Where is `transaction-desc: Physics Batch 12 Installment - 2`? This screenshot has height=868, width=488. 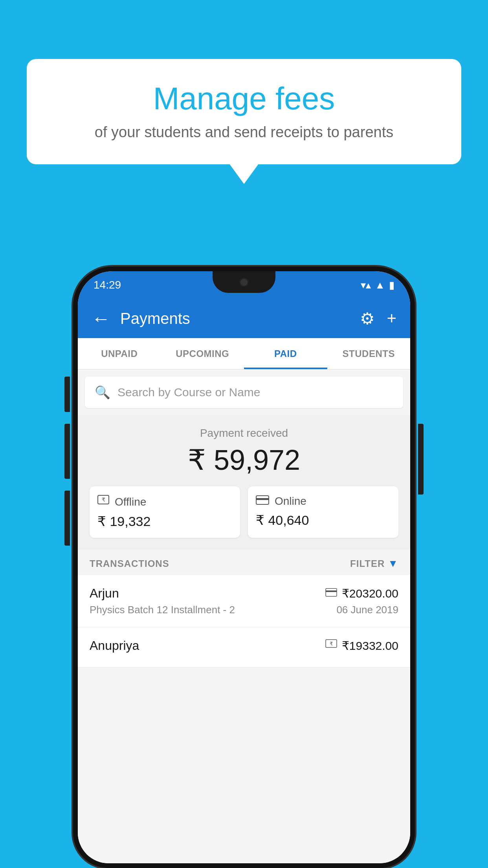 transaction-desc: Physics Batch 12 Installment - 2 is located at coordinates (162, 610).